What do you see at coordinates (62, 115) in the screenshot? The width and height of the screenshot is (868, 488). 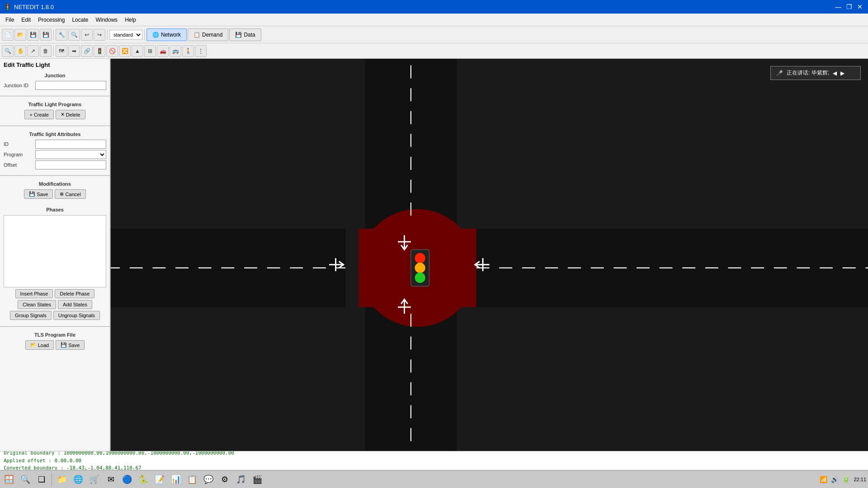 I see `delete-icon: ✕` at bounding box center [62, 115].